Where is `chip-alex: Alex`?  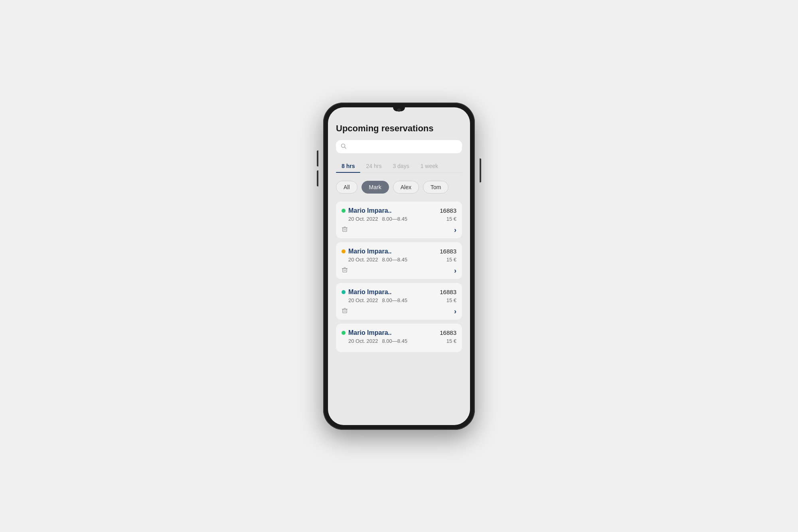 chip-alex: Alex is located at coordinates (406, 187).